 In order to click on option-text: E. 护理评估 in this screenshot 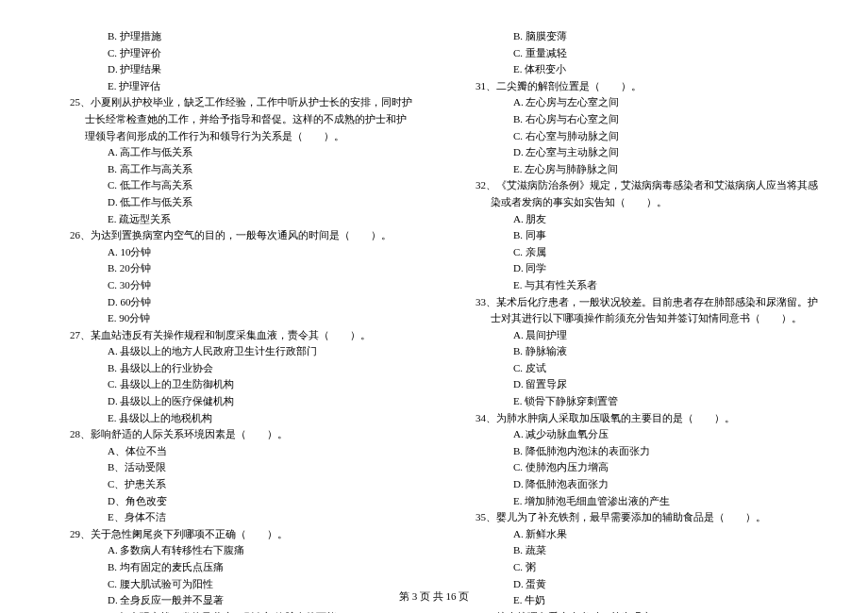, I will do `click(231, 87)`.